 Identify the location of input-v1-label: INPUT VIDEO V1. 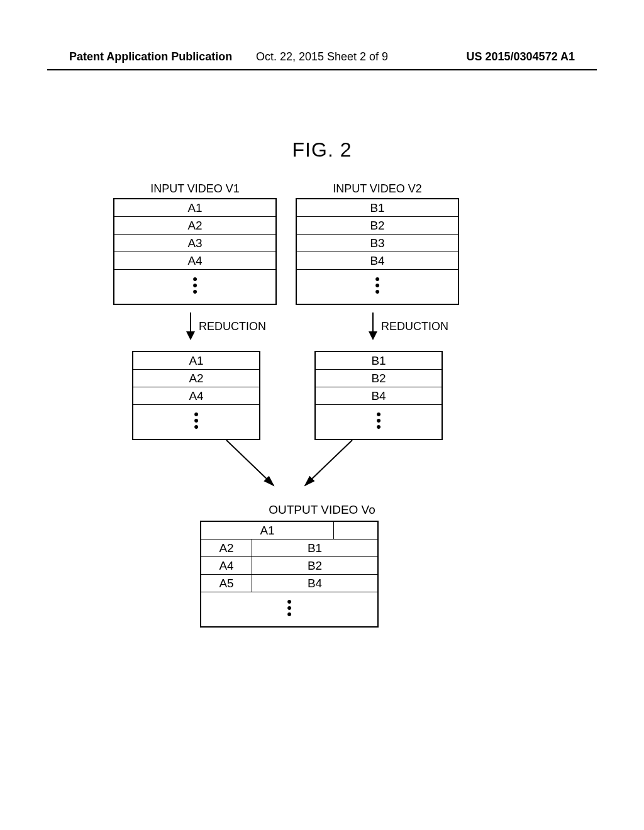
(195, 189).